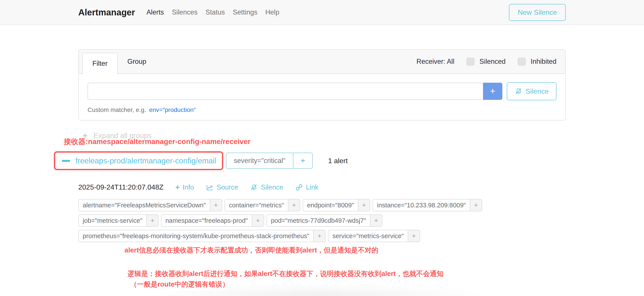 The image size is (644, 296). I want to click on label-chip: namespace="freeleaps-prod" +, so click(212, 220).